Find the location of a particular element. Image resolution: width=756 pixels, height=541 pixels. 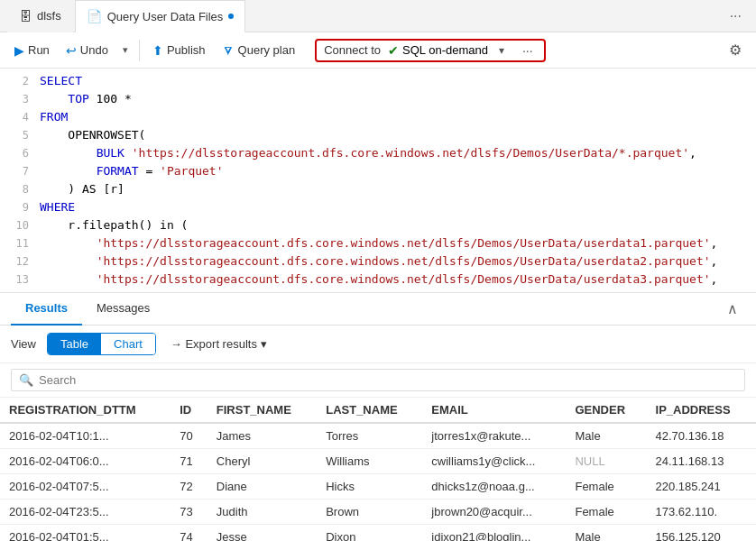

tab-messages: Messages is located at coordinates (123, 309).